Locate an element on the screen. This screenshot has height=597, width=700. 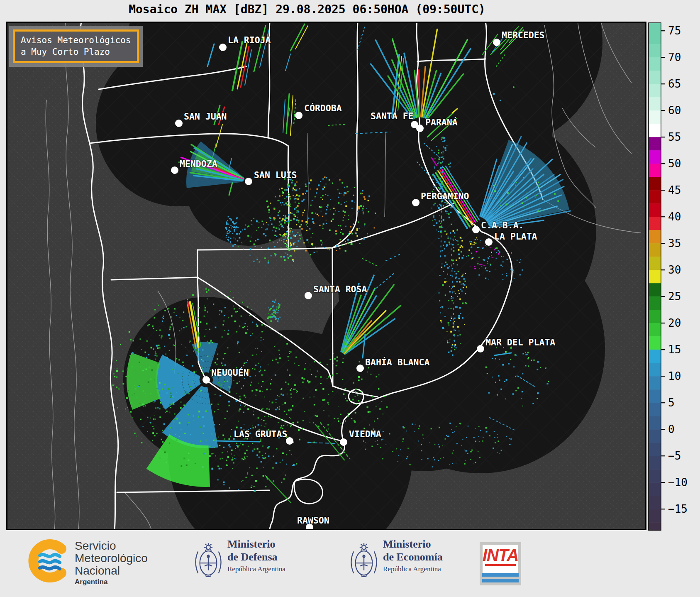
city-dot-bah-a-blanca is located at coordinates (360, 368).